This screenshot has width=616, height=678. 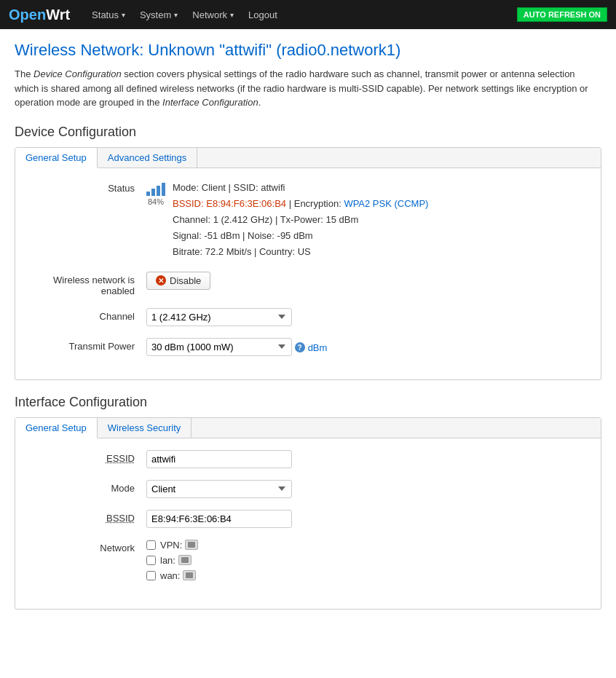 I want to click on status-arrow-icon: ▾, so click(x=124, y=15).